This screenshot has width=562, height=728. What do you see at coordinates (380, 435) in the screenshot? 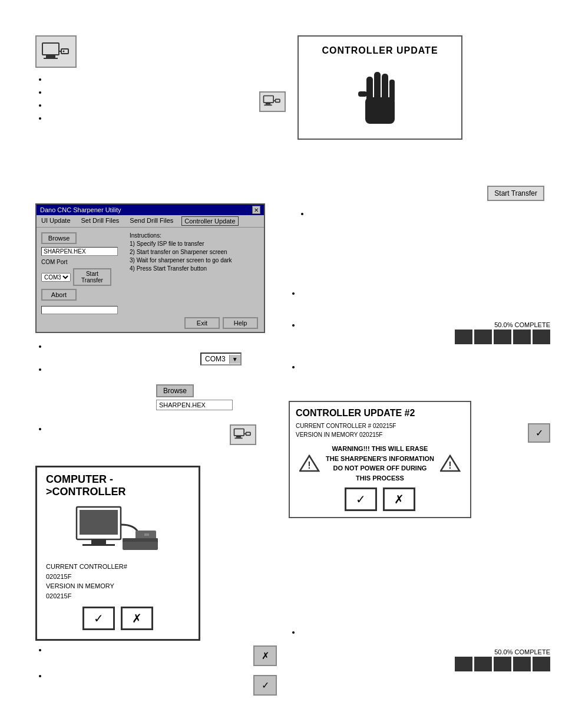
I see `cu2-version-memory: VERSION IN MEMORY 020215F` at bounding box center [380, 435].